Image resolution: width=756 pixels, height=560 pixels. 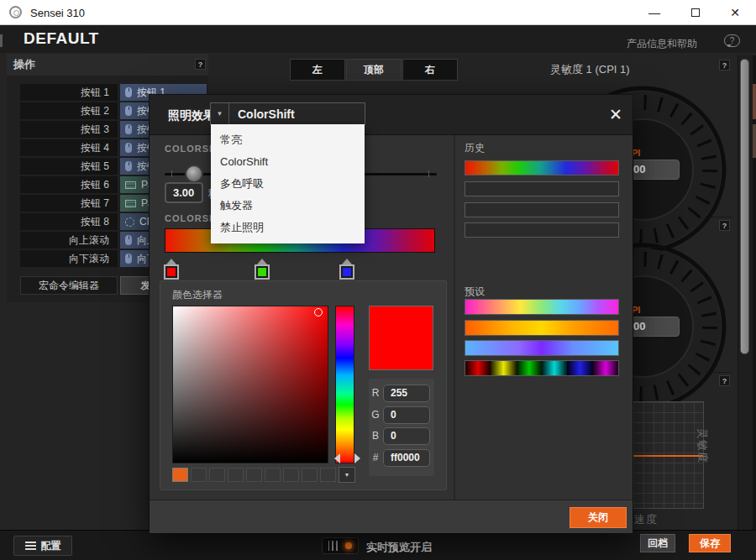 What do you see at coordinates (30, 546) in the screenshot?
I see `list-icon` at bounding box center [30, 546].